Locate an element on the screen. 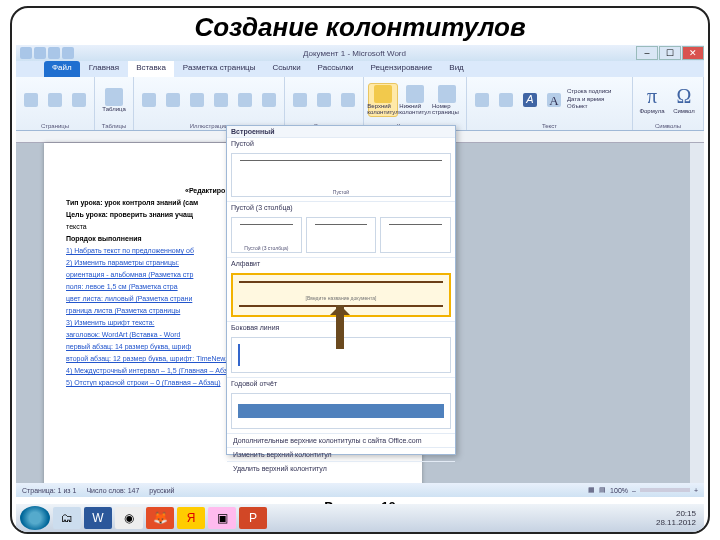  omega-icon: Ω is located at coordinates (684, 96).